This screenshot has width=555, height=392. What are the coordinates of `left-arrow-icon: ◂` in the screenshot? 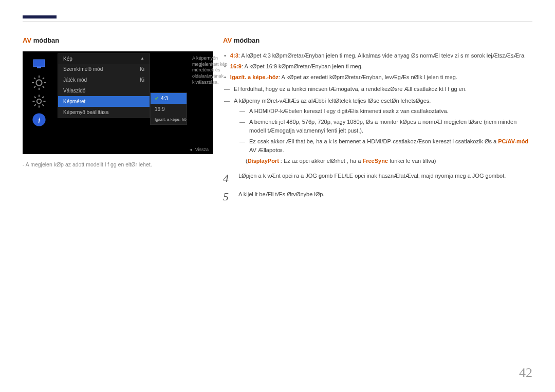 It's located at (191, 150).